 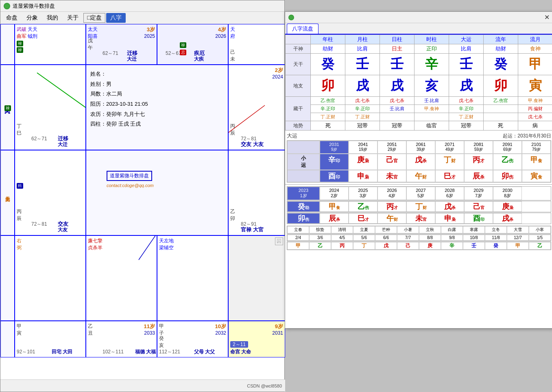 What do you see at coordinates (193, 278) in the screenshot?
I see `cell-r4c4: 天左地梁辅空` at bounding box center [193, 278].